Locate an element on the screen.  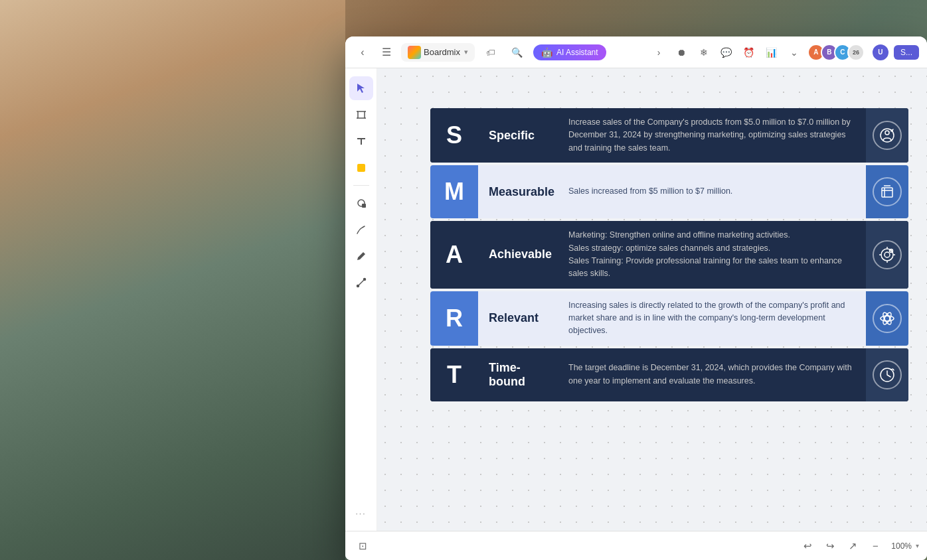
search-button: 🔍 is located at coordinates (517, 52).